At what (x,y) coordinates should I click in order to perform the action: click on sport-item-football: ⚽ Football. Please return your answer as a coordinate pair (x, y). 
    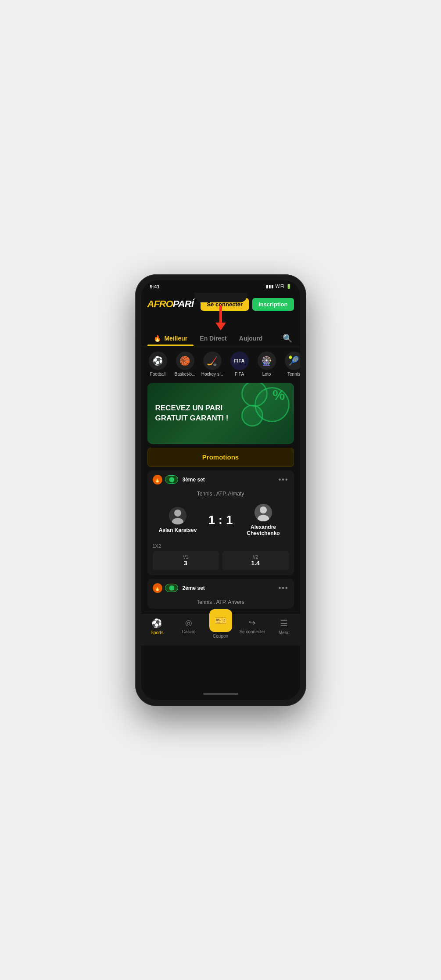
    Looking at the image, I should click on (158, 364).